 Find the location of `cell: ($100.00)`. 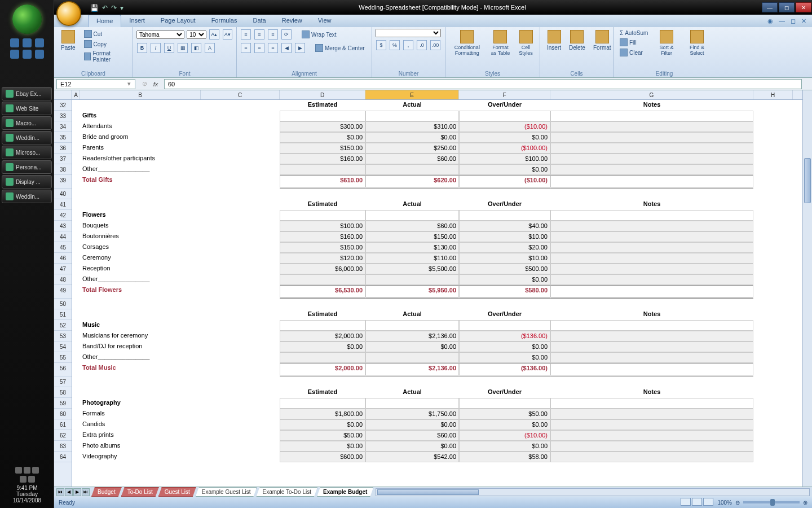

cell: ($100.00) is located at coordinates (505, 148).